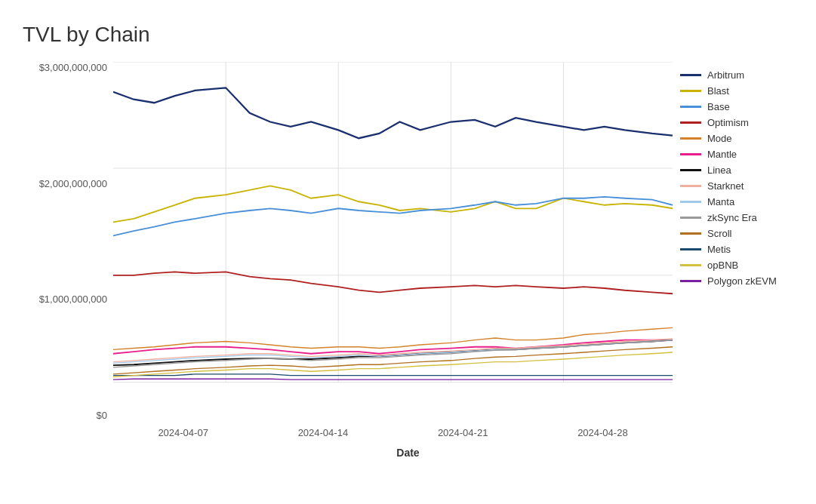  I want to click on linea-label: Linea, so click(719, 171).